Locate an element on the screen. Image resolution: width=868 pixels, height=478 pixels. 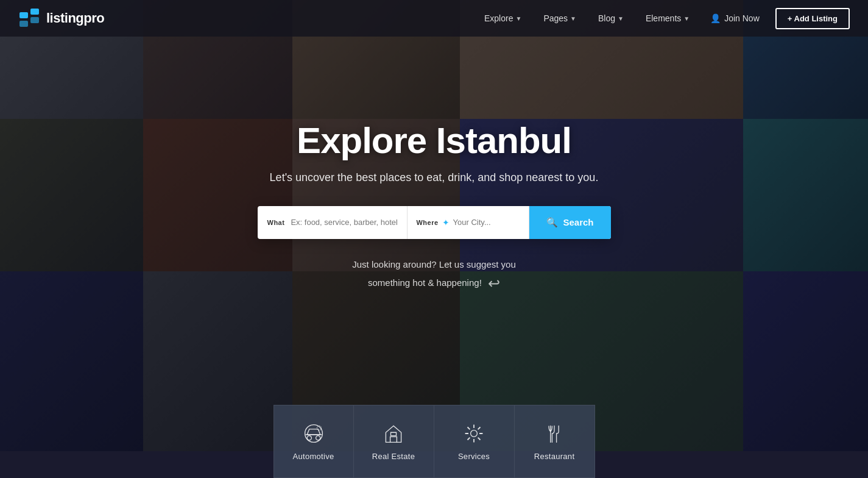
user-icon: 👤 is located at coordinates (715, 18).